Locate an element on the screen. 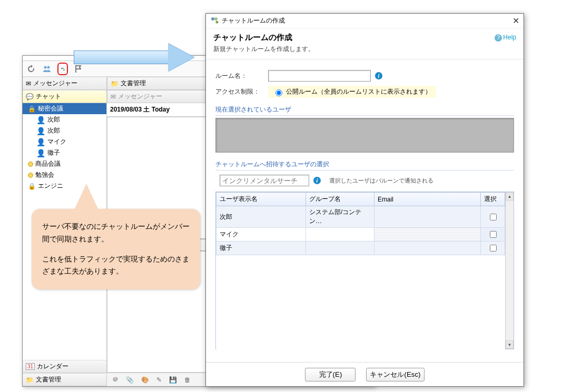  invite-note: 選択したユーザはバルーンで通知される is located at coordinates (381, 181).